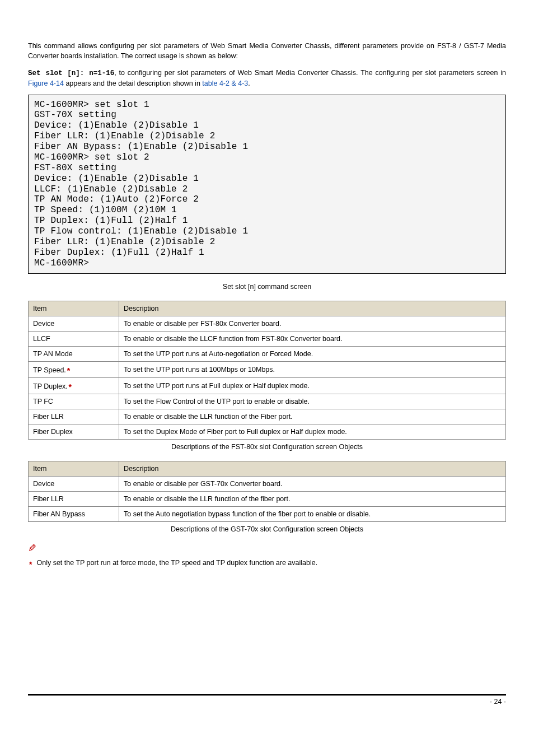 The image size is (534, 756). Describe the element at coordinates (268, 431) in the screenshot. I see `table-row: Fiber DuplexTo set the Duplex Mode of Fi…` at that location.